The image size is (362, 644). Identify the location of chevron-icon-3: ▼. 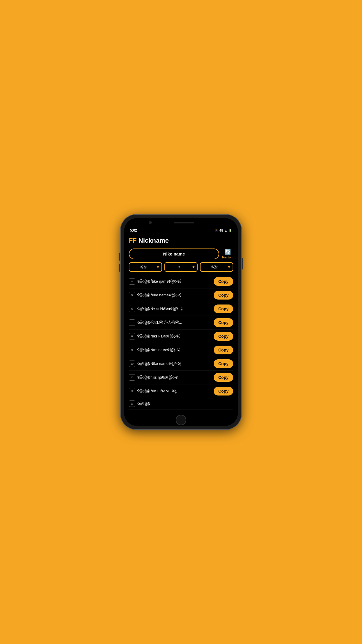
(229, 267).